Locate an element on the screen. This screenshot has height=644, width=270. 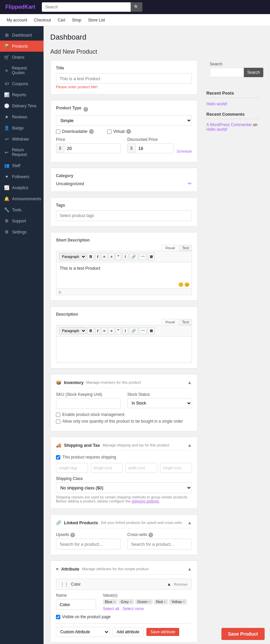
nav-my-account: My account is located at coordinates (17, 20).